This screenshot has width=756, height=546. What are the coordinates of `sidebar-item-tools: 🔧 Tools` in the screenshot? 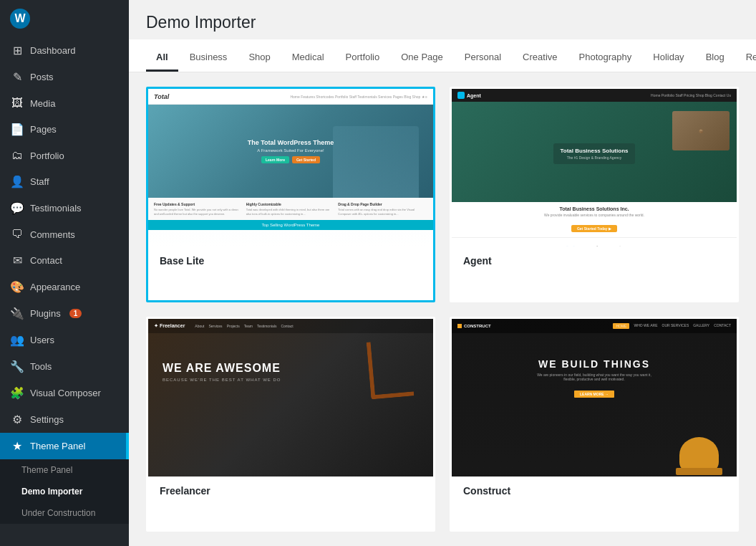 It's located at (64, 367).